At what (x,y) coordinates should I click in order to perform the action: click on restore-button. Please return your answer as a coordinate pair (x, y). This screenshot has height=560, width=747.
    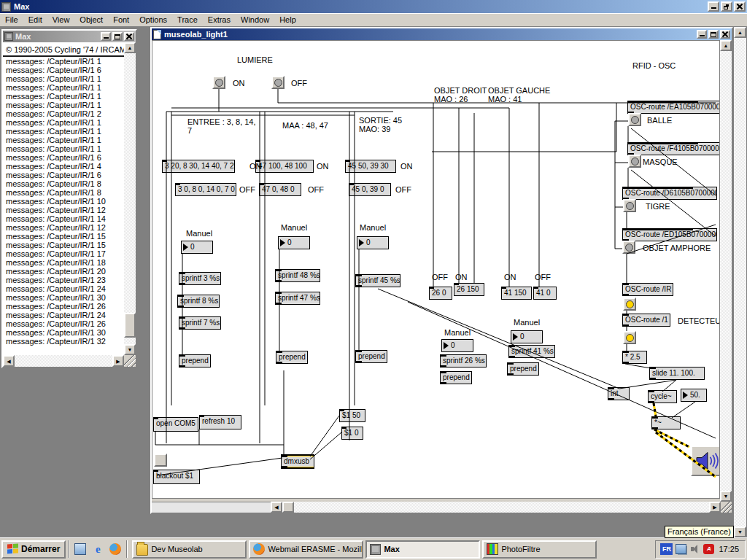
    Looking at the image, I should click on (727, 7).